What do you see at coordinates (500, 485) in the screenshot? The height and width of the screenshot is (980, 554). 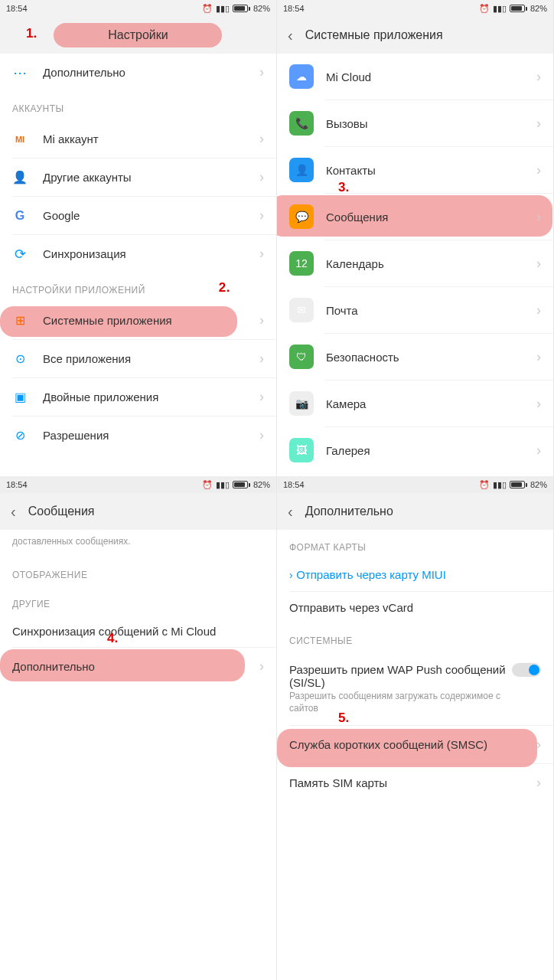 I see `signal-icon: ▮▮▯` at bounding box center [500, 485].